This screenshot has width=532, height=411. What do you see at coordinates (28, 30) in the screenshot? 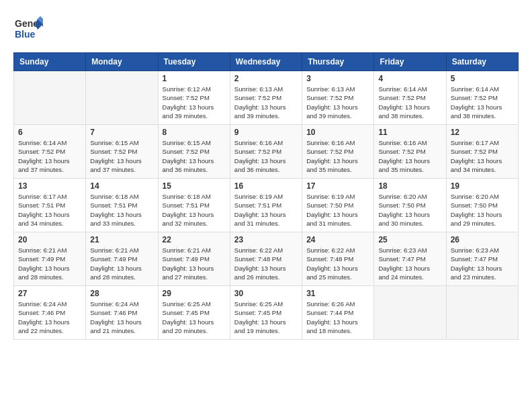
I see `logo-icon: General Blue` at bounding box center [28, 30].